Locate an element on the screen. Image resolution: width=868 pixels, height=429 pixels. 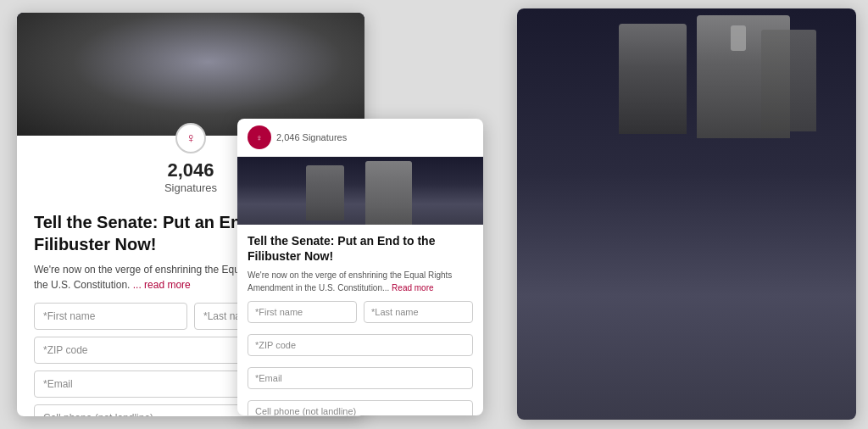
petition-desc-2: We're now on the verge of enshrining the… is located at coordinates (360, 281).